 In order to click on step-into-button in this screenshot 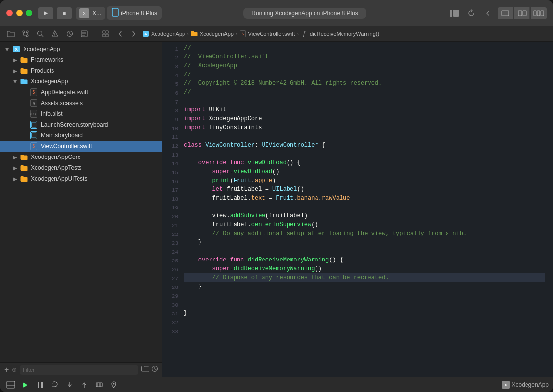, I will do `click(70, 385)`.